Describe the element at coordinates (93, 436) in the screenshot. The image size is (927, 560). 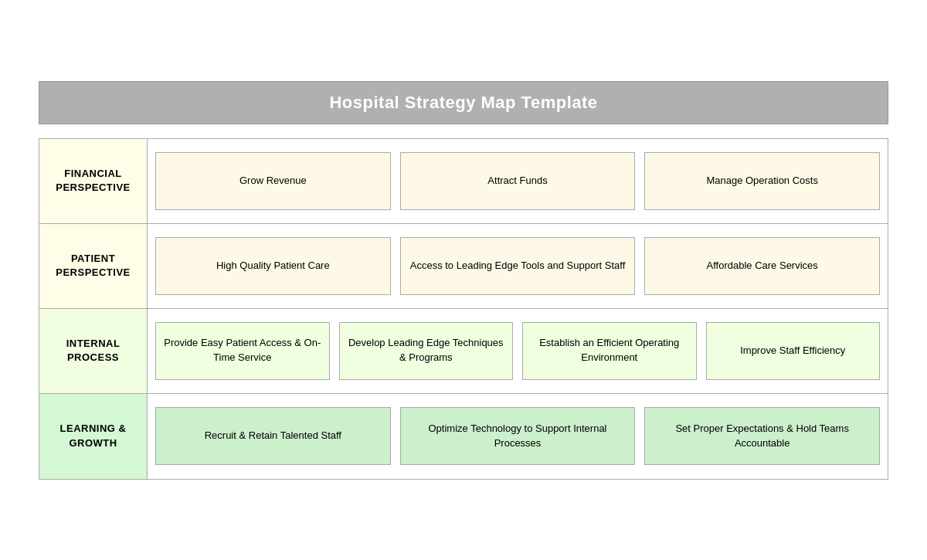
I see `label-learning: LEARNING & GROWTH` at that location.